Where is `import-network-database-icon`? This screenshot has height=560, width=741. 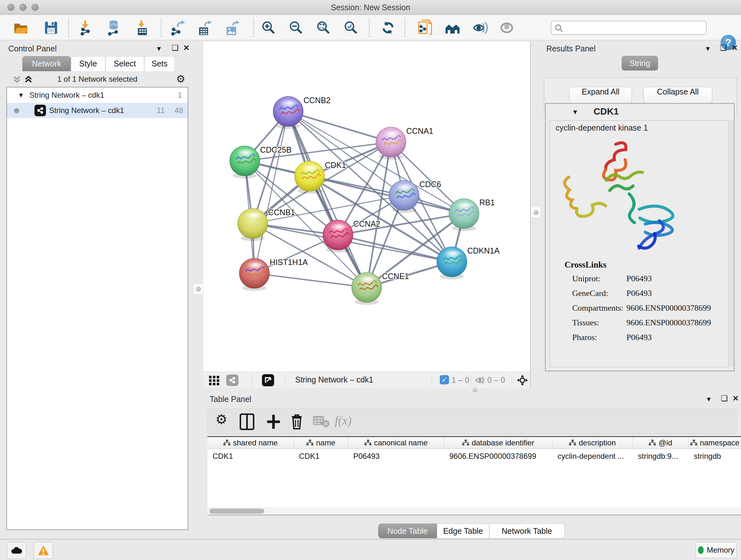
import-network-database-icon is located at coordinates (114, 28).